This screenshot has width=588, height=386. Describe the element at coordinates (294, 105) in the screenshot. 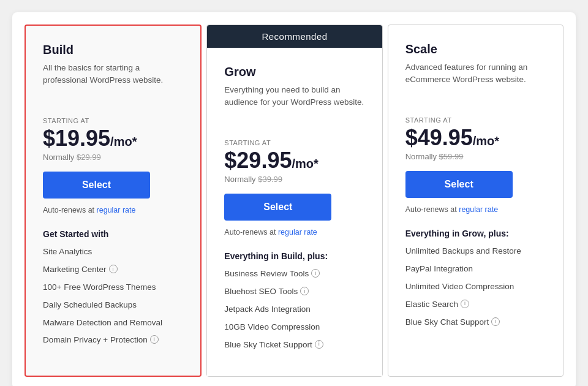

I see `grow-plan-description: Everything you need to build an audience…` at that location.